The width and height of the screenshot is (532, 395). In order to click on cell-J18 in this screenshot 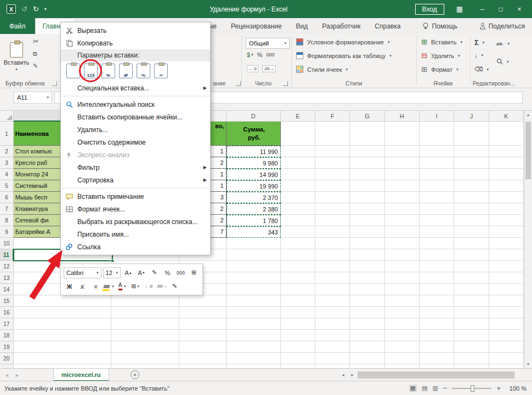, I will do `click(472, 335)`.